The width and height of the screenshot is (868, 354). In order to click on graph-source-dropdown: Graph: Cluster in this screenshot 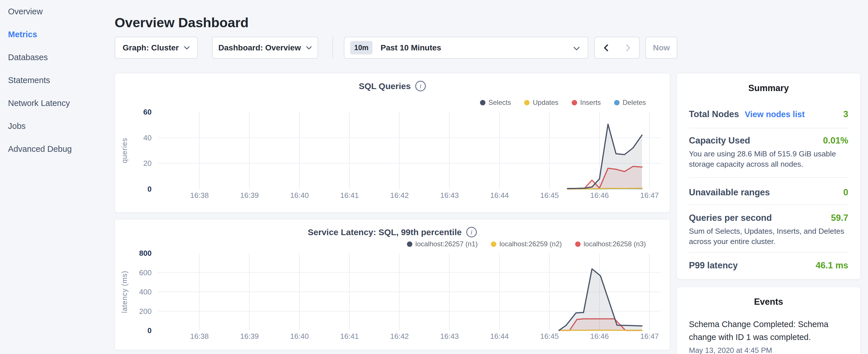, I will do `click(156, 48)`.